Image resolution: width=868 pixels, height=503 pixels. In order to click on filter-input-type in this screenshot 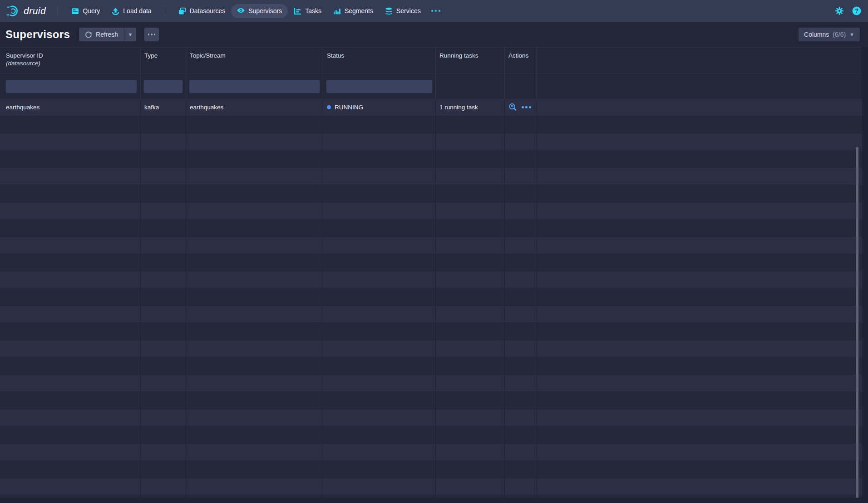, I will do `click(163, 86)`.